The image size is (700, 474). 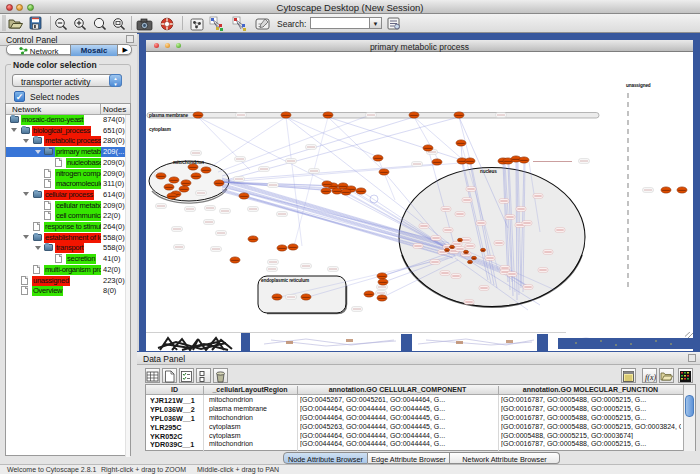 I want to click on svg-text: mitochondrion, so click(x=188, y=162).